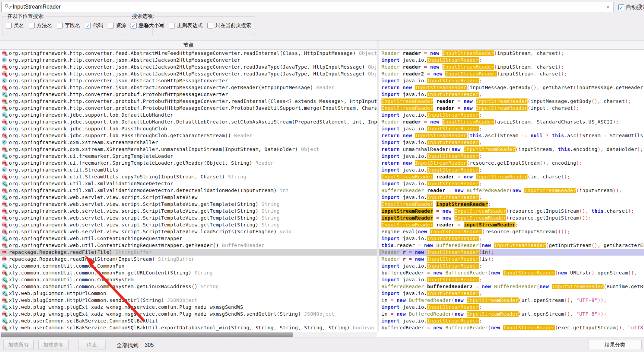 This screenshot has height=352, width=644. Describe the element at coordinates (309, 7) in the screenshot. I see `search-query-text: InputStreamReader` at that location.